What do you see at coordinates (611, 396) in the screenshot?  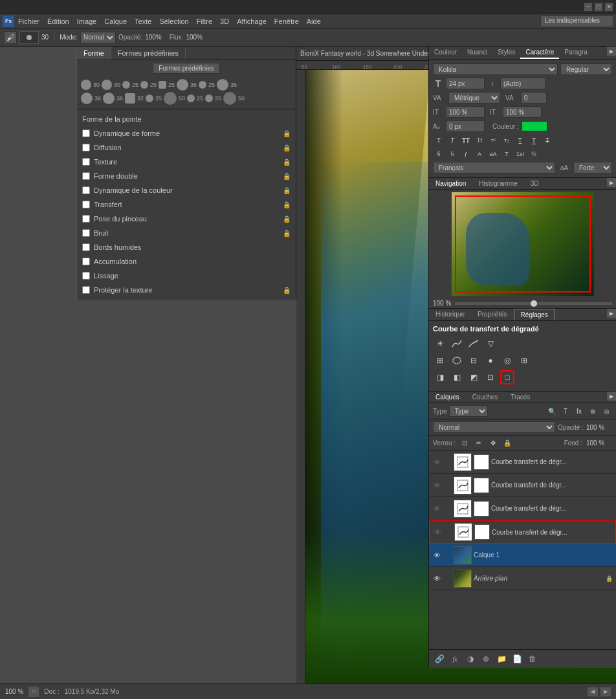 I see `layers-scroll: ▶` at bounding box center [611, 396].